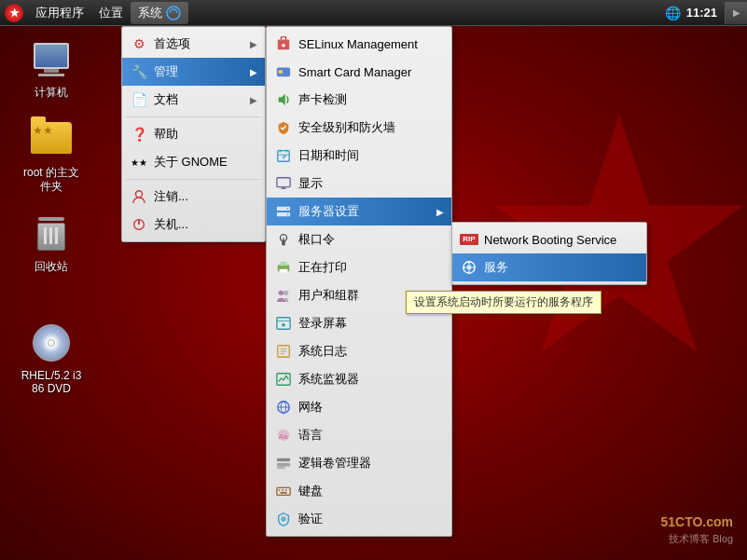  What do you see at coordinates (736, 13) in the screenshot?
I see `taskbar-scroll-right: ▶` at bounding box center [736, 13].